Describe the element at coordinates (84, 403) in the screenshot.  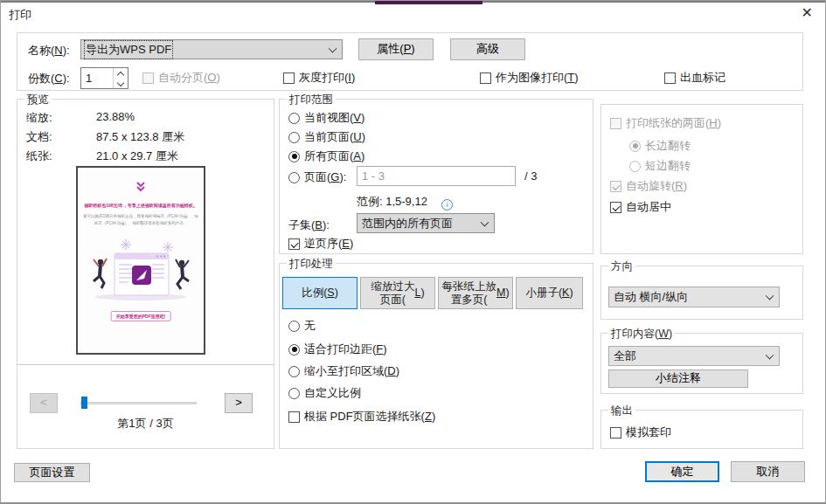
I see `slider-handle` at that location.